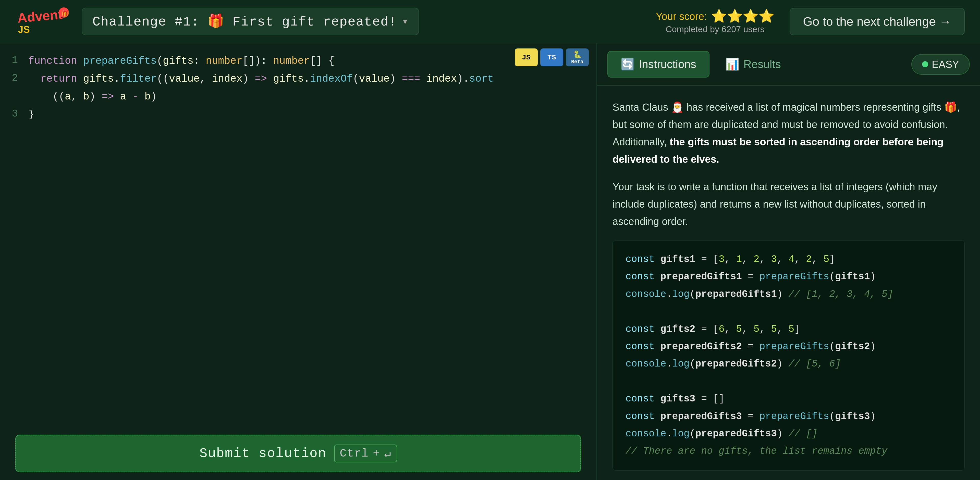 The width and height of the screenshot is (980, 480). I want to click on code-example-line-8: const preparedGifts3 = prepareGifts(gift…, so click(789, 417).